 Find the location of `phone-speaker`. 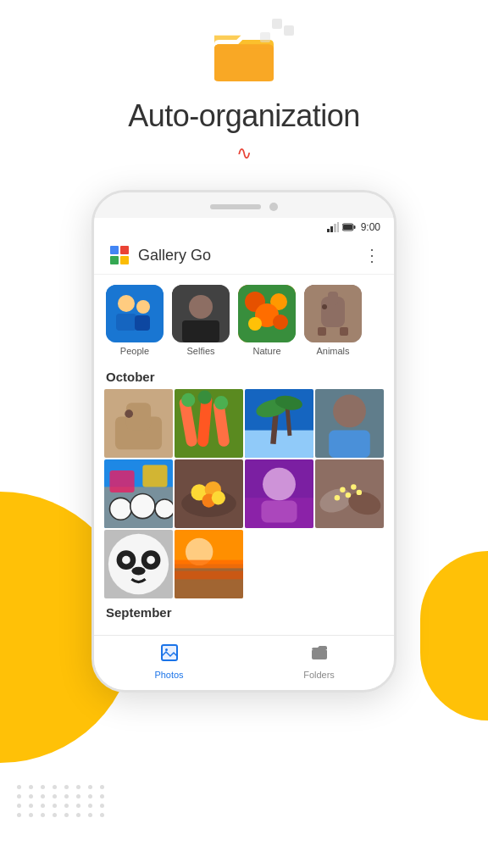

phone-speaker is located at coordinates (236, 207).